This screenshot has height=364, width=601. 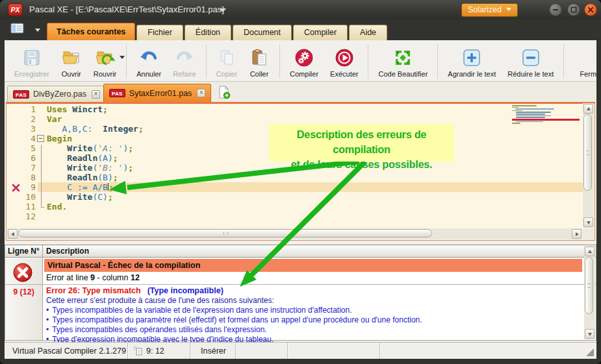 What do you see at coordinates (105, 74) in the screenshot?
I see `toolbar-button-label: Rouvrir` at bounding box center [105, 74].